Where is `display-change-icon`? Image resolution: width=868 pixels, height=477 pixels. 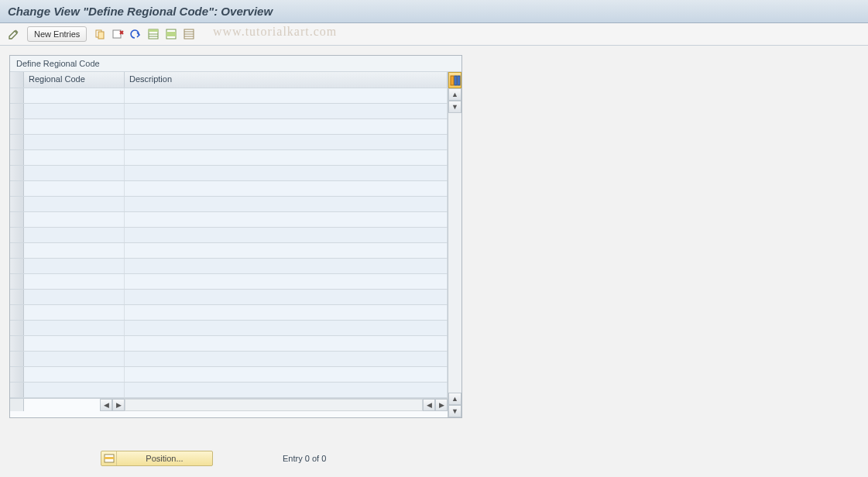 display-change-icon is located at coordinates (14, 34).